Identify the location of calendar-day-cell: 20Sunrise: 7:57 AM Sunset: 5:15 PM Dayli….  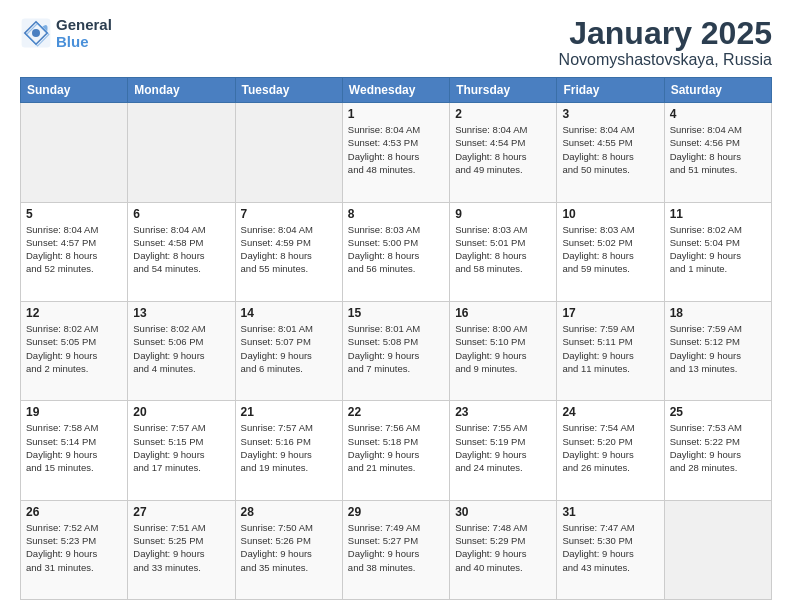
(182, 450).